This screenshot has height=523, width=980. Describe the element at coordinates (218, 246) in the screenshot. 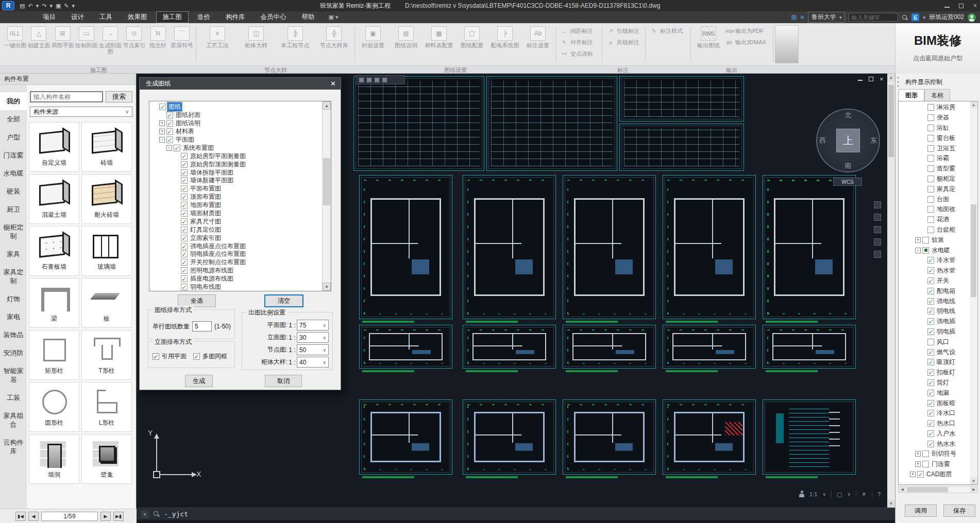

I see `tree-item-label: 强电插座点位布置图` at that location.